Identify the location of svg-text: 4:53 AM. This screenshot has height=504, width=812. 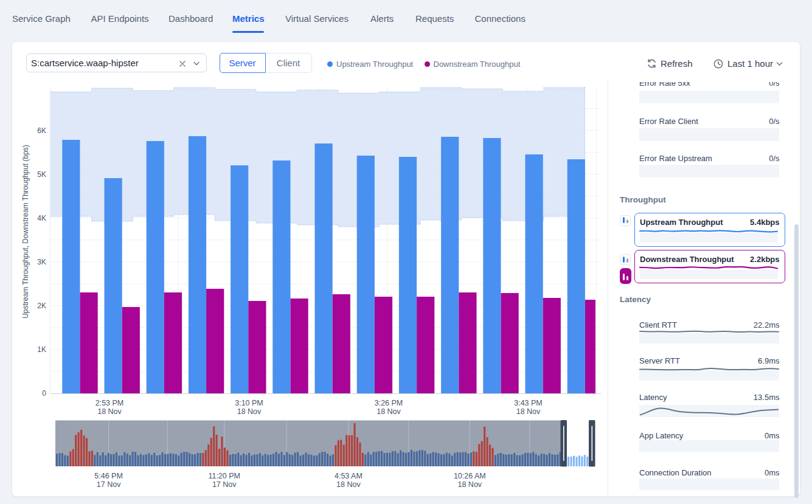
(349, 476).